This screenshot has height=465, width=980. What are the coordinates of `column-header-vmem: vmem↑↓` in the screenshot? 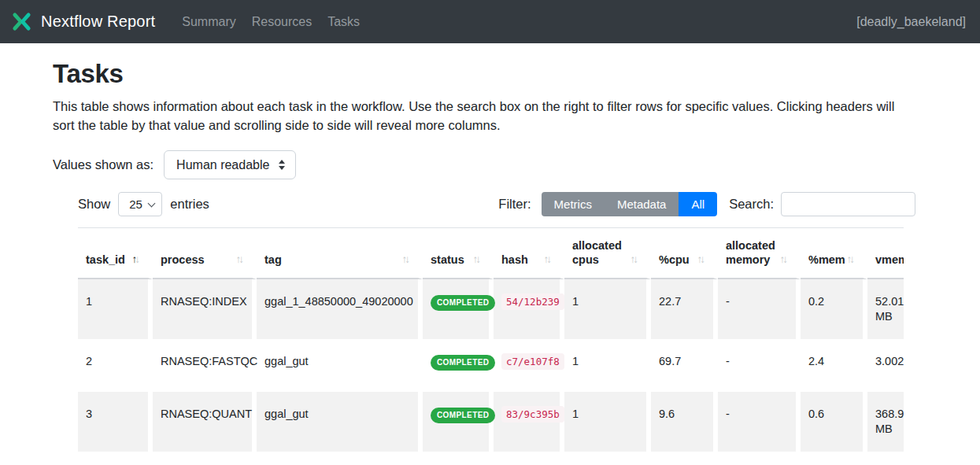 It's located at (886, 253).